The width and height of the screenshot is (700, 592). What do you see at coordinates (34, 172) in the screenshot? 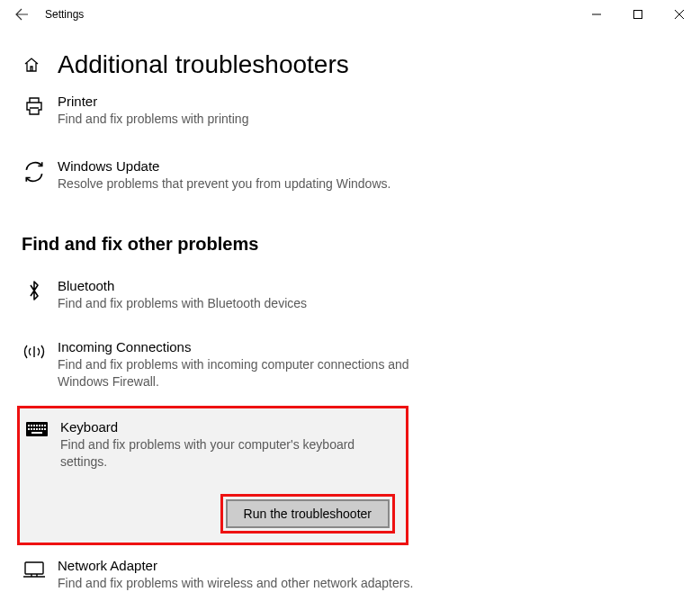
I see `update-icon` at bounding box center [34, 172].